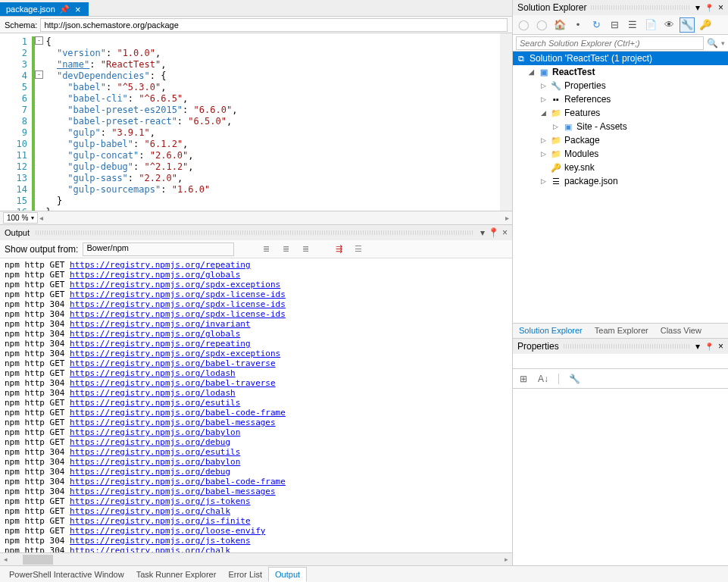  What do you see at coordinates (560, 25) in the screenshot?
I see `home-icon: 🏠` at bounding box center [560, 25].